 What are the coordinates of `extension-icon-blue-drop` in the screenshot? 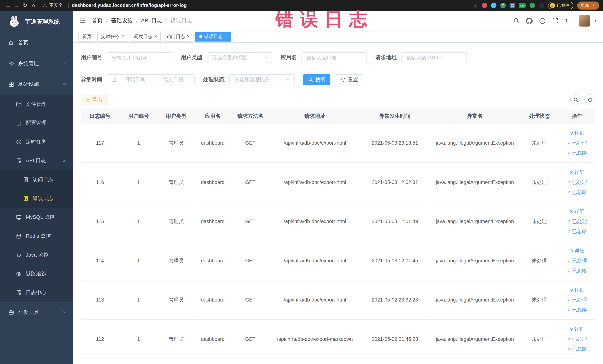 It's located at (494, 5).